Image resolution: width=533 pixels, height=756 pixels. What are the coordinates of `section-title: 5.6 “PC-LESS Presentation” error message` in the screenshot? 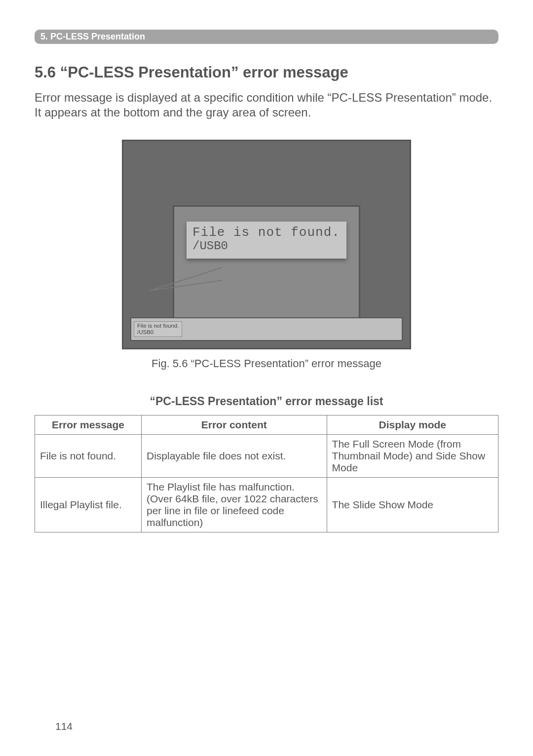 It's located at (266, 73).